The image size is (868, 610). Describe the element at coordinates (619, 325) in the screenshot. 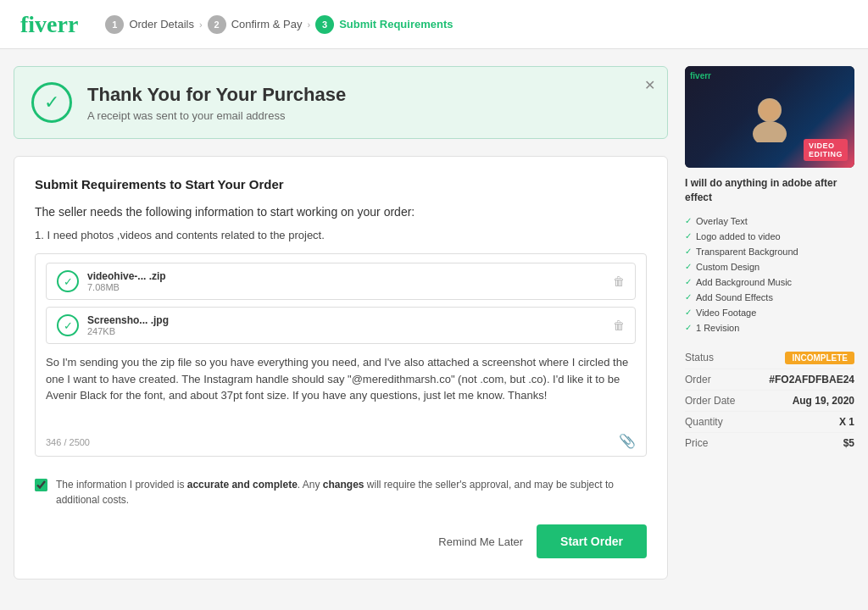

I see `file-delete-icon-2: 🗑` at that location.